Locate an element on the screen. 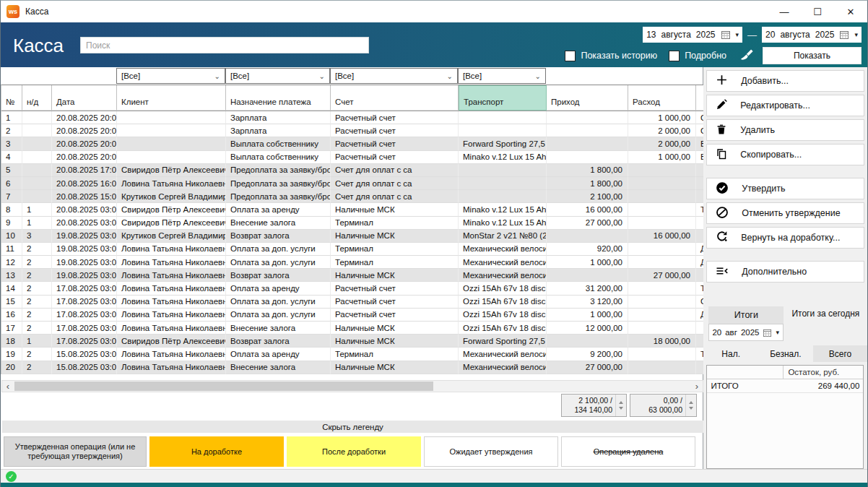 The image size is (868, 487). date-from-picker: 13 августа 2025 ▾ is located at coordinates (693, 35).